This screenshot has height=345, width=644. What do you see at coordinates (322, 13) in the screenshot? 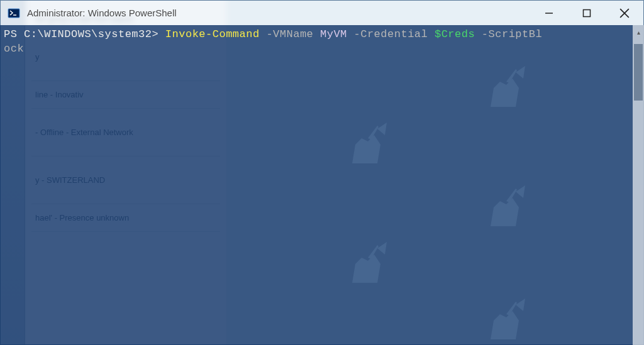
I see `titlebar: Administrator: Windows PowerShell` at bounding box center [322, 13].